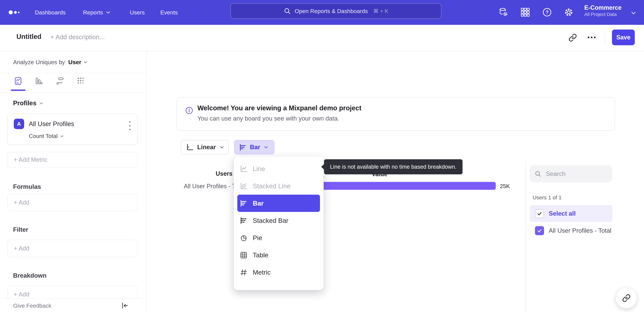  Describe the element at coordinates (78, 37) in the screenshot. I see `report-description-placeholder: + Add description...` at that location.